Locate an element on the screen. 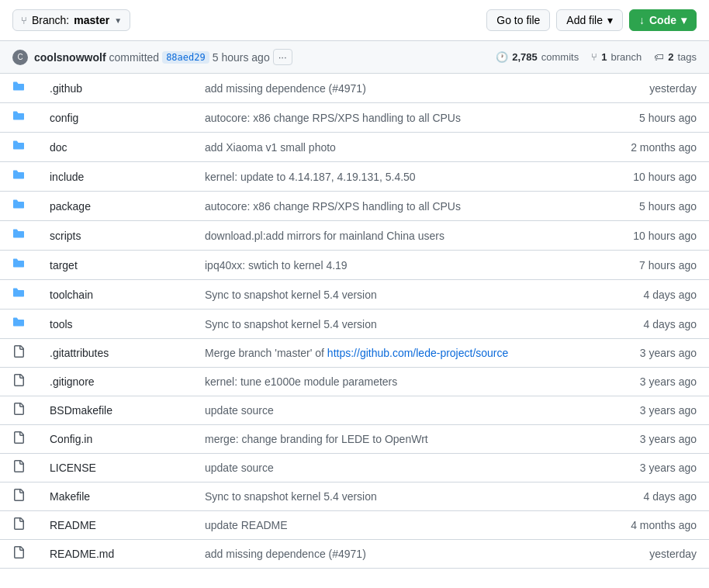 This screenshot has width=709, height=588. commit-message-link: https://github.com/lede-project/source is located at coordinates (417, 353).